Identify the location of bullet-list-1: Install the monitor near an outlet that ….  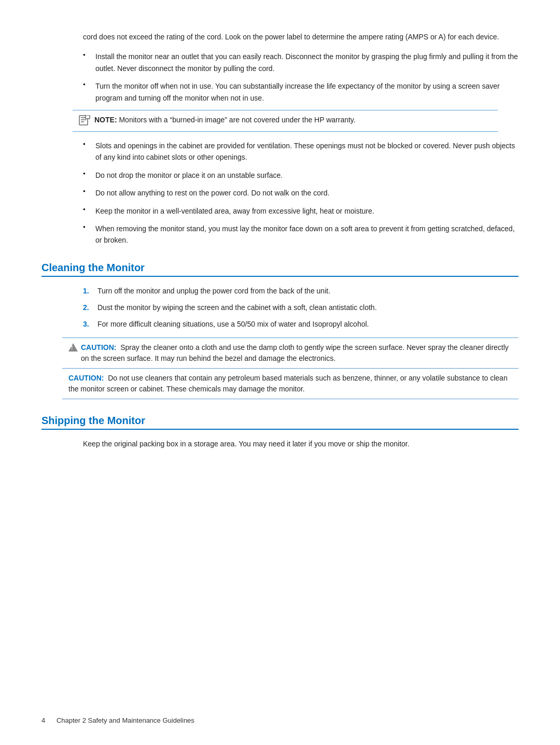
(301, 77).